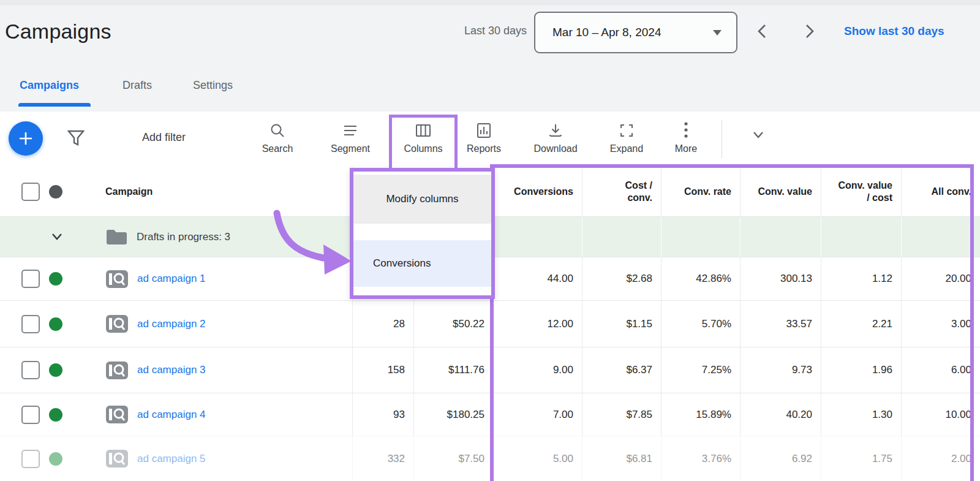 This screenshot has height=481, width=980. Describe the element at coordinates (763, 31) in the screenshot. I see `previous-period-button` at that location.